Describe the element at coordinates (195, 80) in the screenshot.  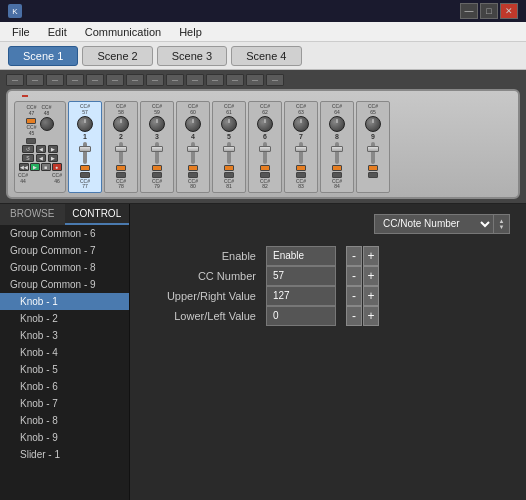
I see `small-button-10: —` at that location.